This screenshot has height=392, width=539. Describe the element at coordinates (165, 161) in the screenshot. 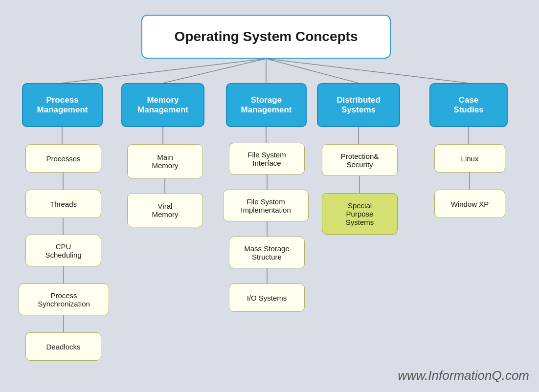

I see `node-main-memory: MainMemory` at that location.